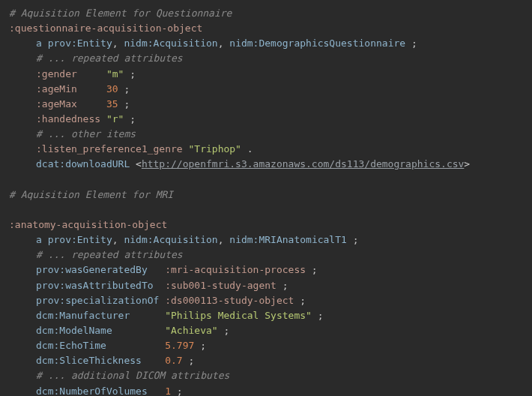 This screenshot has height=396, width=532. What do you see at coordinates (266, 255) in the screenshot?
I see `comment-repeated-attrs-2: # ... repeated attributes` at bounding box center [266, 255].